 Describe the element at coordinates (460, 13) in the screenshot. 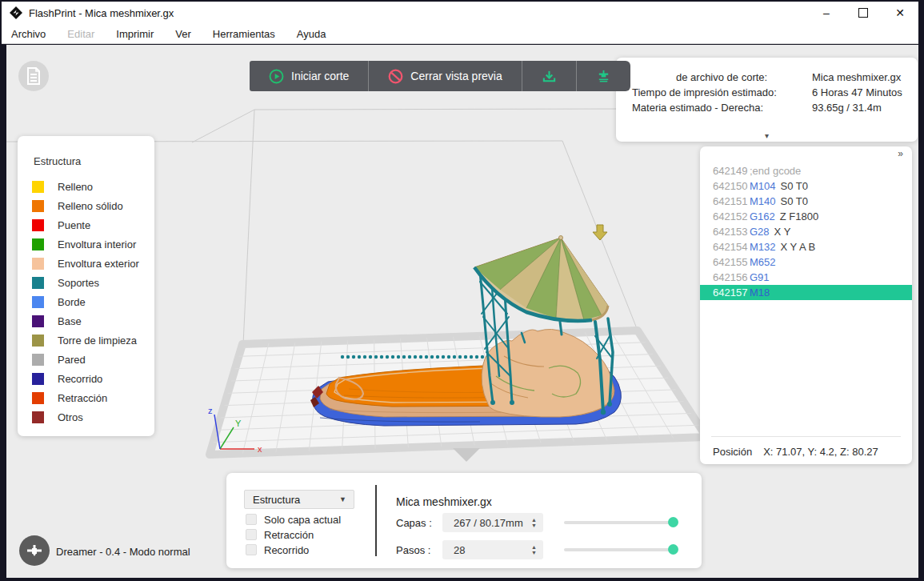

I see `title-bar: FlashPrint - Mica meshmixer.gx – ✕` at that location.